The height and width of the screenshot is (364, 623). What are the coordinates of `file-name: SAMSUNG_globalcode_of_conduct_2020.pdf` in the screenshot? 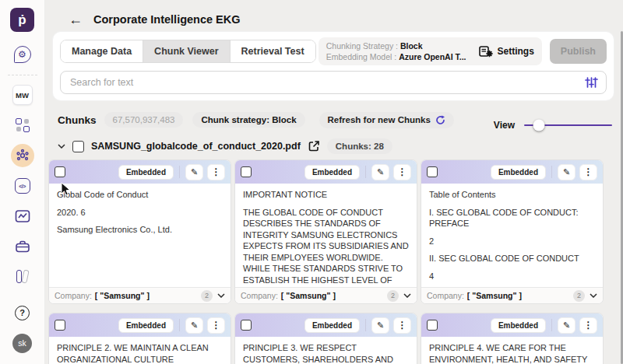 It's located at (196, 146).